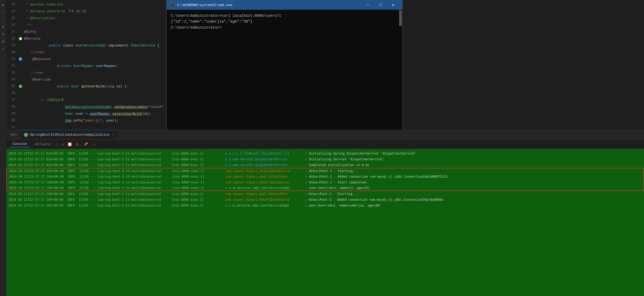  Describe the element at coordinates (94, 171) in the screenshot. I see `log-sep-4: ---` at that location.